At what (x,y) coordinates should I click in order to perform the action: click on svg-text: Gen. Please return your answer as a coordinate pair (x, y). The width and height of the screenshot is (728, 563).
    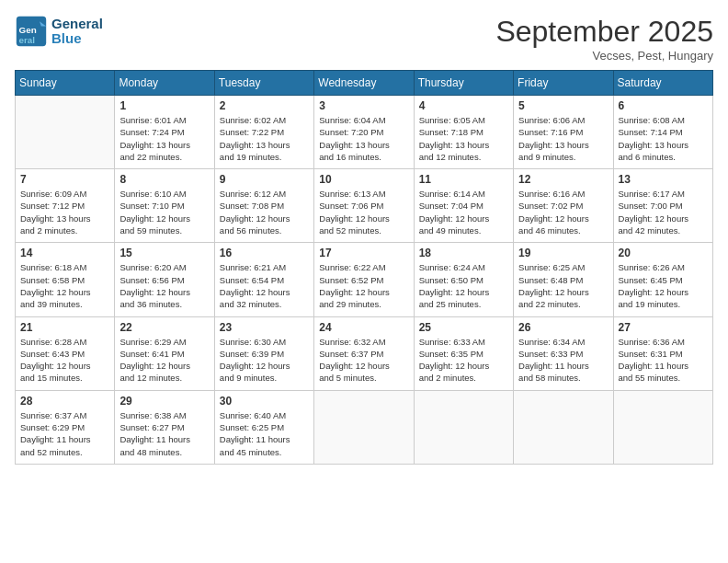
    Looking at the image, I should click on (28, 29).